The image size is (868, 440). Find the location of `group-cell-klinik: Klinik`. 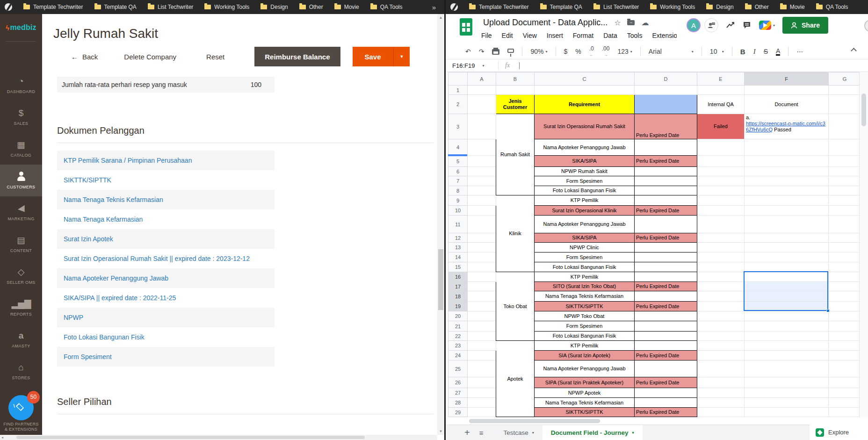

group-cell-klinik: Klinik is located at coordinates (515, 234).